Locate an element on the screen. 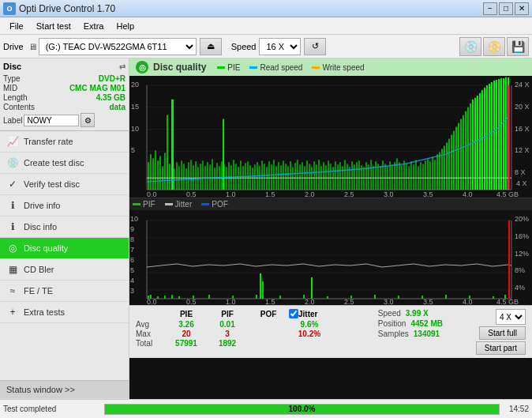  svg-text: 0.0 is located at coordinates (152, 302).